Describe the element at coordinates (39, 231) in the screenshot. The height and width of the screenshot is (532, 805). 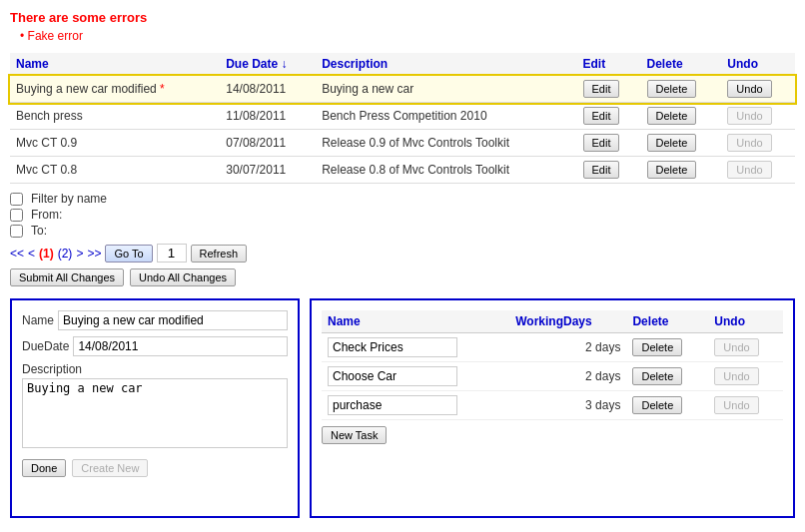
I see `filter-to-label: To:` at that location.